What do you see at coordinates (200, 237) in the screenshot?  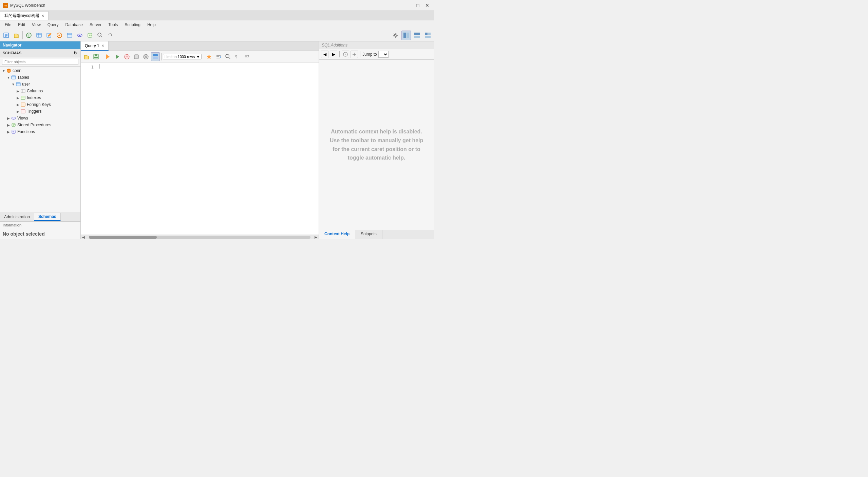 I see `h-scrollbar-track` at bounding box center [200, 237].